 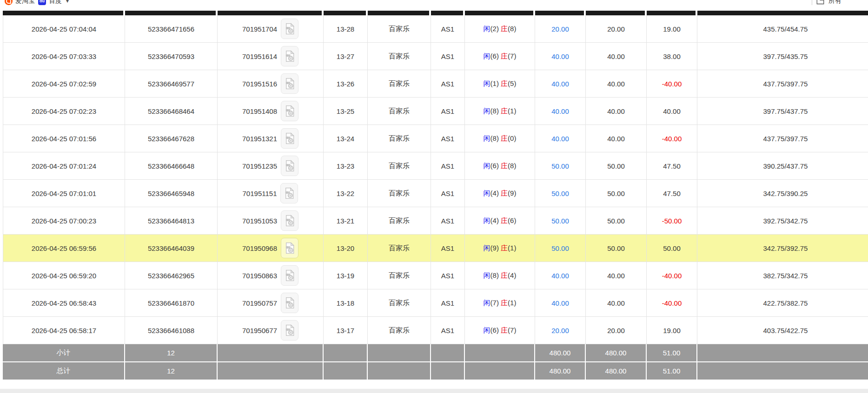 What do you see at coordinates (435, 29) in the screenshot?
I see `table-row: 2026-04-25 07:04:04523366471656701951704…` at bounding box center [435, 29].